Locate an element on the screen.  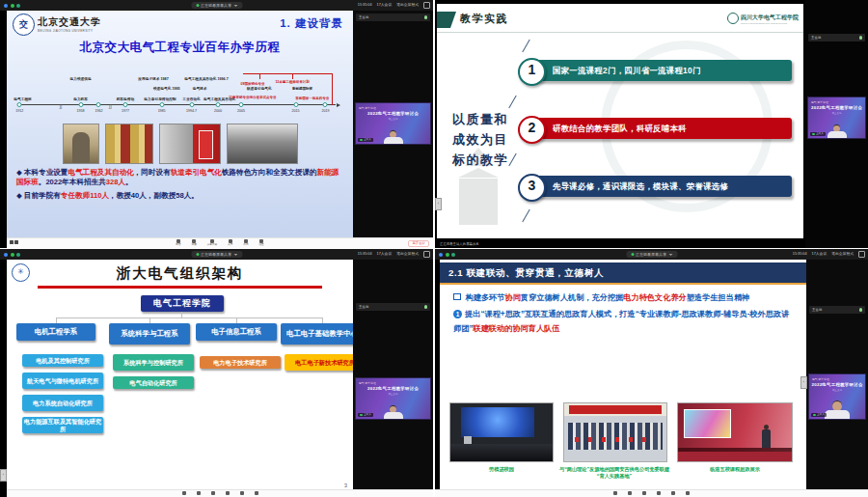
mute-button: 静音 is located at coordinates (177, 243).